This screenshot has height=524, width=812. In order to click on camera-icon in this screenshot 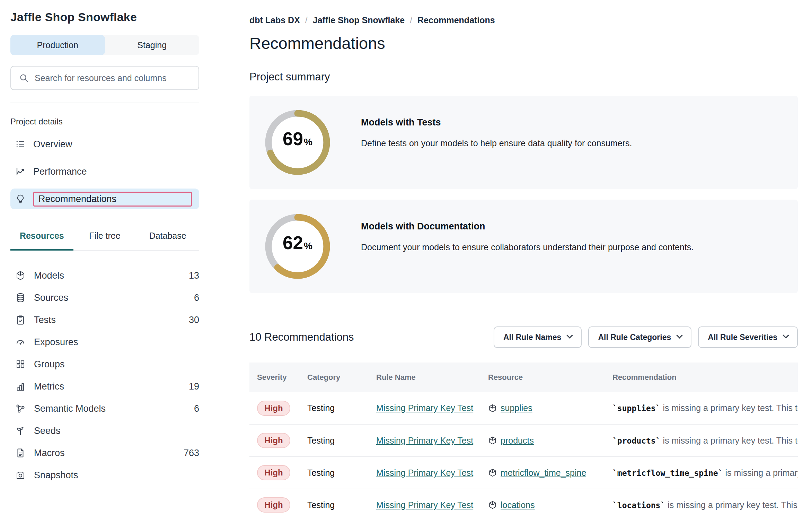, I will do `click(20, 475)`.